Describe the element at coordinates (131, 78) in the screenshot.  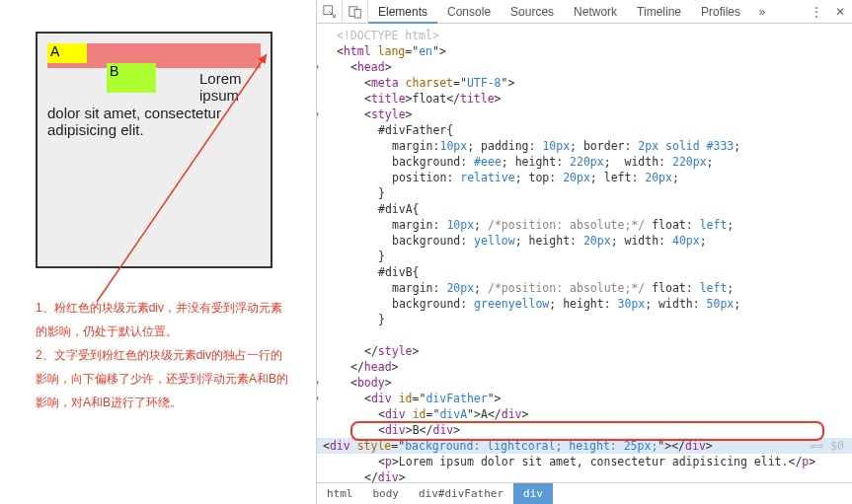
I see `div-b-preview: B` at that location.